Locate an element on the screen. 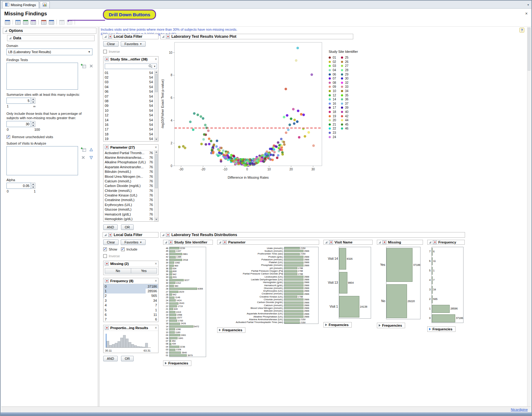  filter-value-row: 0354 is located at coordinates (129, 82).